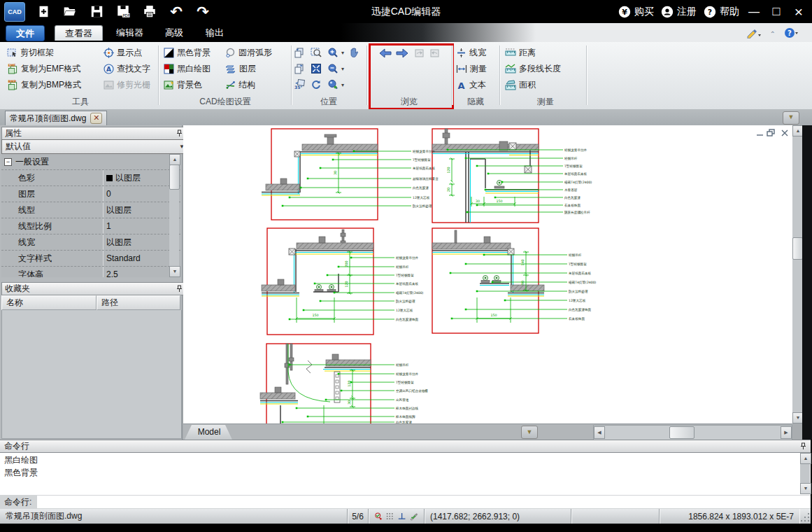 The image size is (812, 532). Describe the element at coordinates (636, 12) in the screenshot. I see `buy-button: ¥购买` at that location.